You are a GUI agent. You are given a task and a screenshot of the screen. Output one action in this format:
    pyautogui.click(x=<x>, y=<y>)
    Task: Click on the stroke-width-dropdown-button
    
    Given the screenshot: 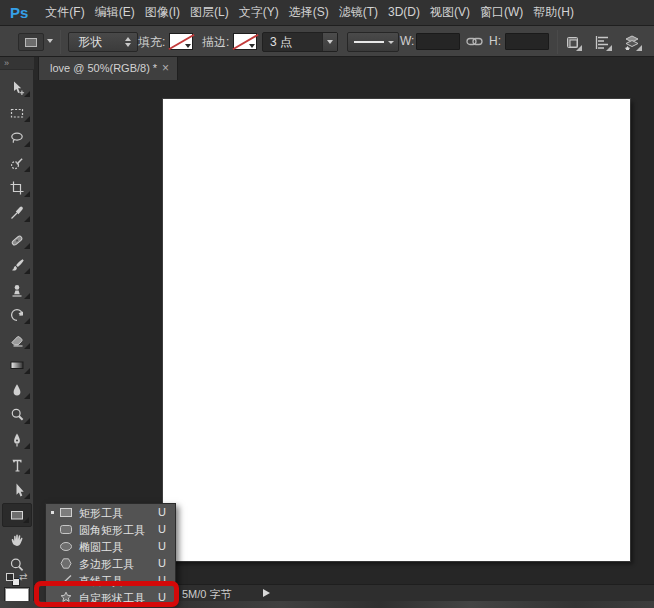 What is the action you would take?
    pyautogui.click(x=330, y=42)
    